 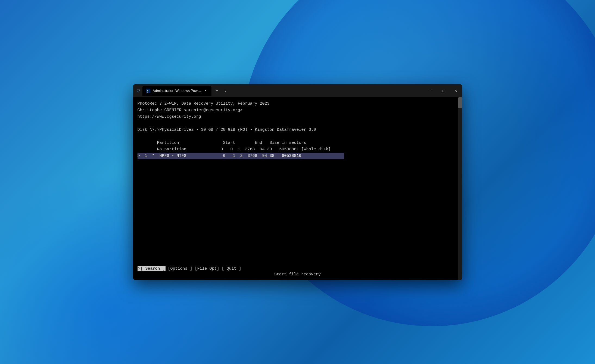 I want to click on powershell-icon: ❯, so click(x=148, y=91).